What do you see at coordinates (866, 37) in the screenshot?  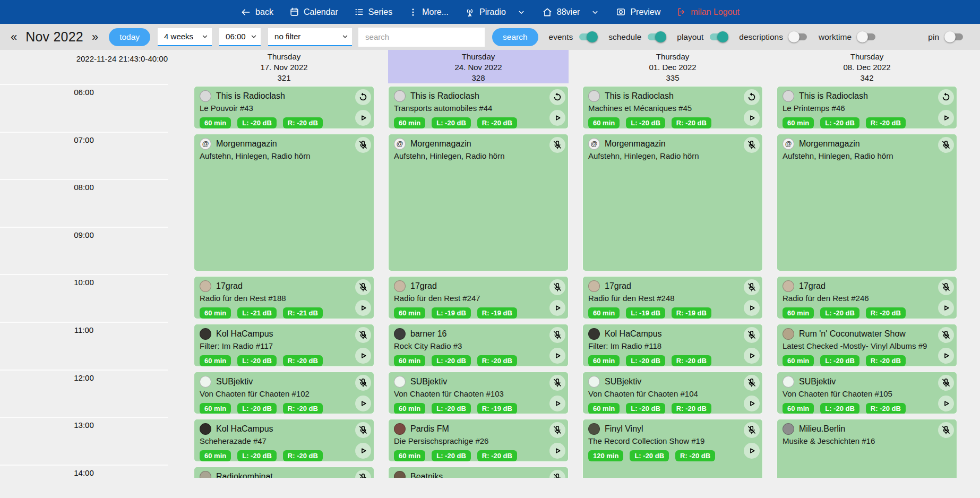 I see `worktime-toggle` at bounding box center [866, 37].